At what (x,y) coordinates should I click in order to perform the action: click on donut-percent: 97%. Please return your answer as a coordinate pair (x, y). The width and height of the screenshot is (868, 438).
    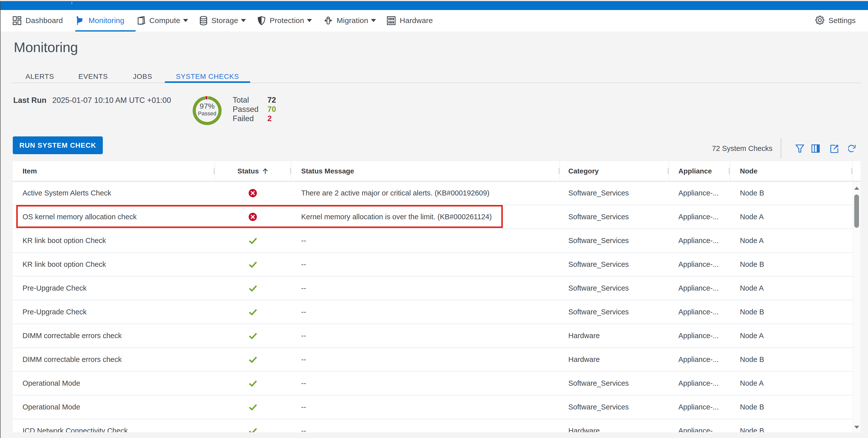
    Looking at the image, I should click on (207, 106).